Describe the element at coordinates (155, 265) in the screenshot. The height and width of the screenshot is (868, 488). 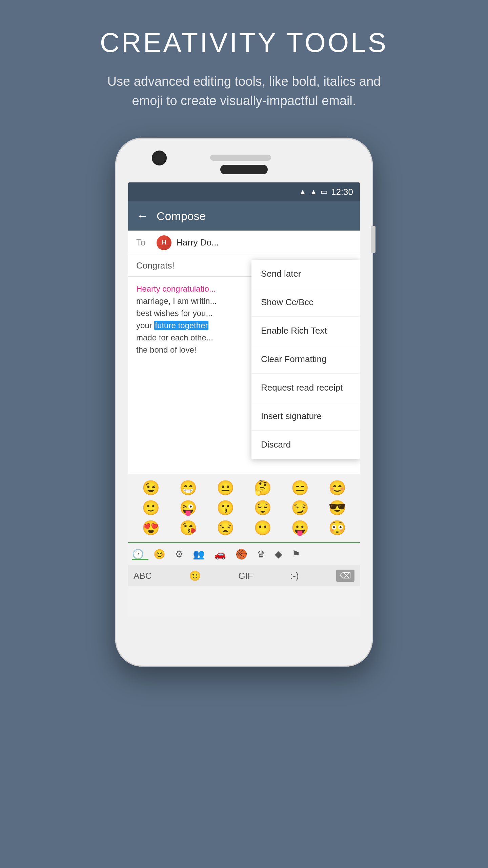
I see `subject-text: Congrats!` at that location.